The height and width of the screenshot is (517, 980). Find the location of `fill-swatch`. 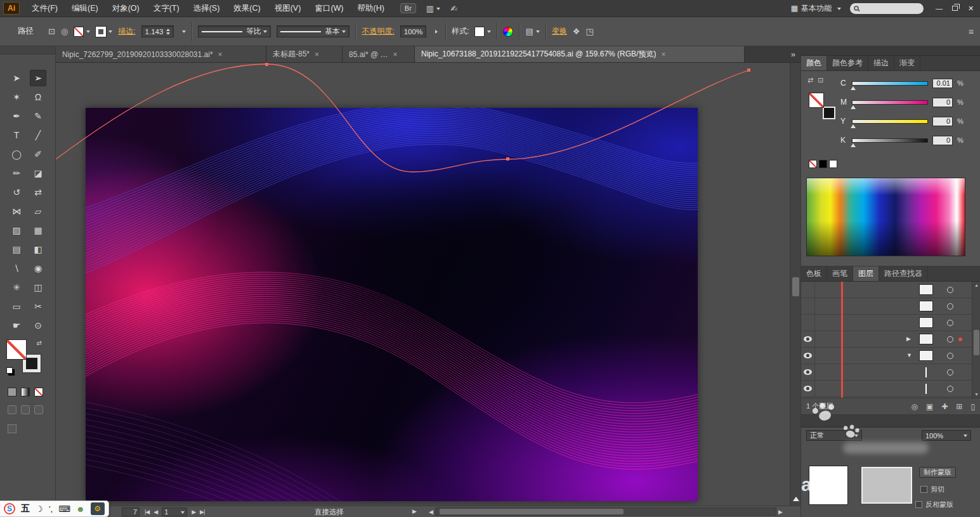

fill-swatch is located at coordinates (79, 32).